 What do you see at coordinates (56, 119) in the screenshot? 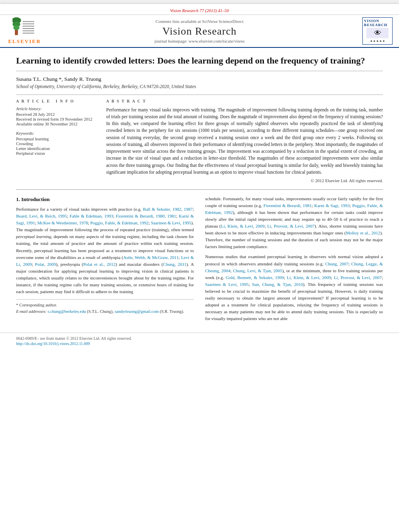
I see `received-revised-date: Received in revised form 19 November 201…` at bounding box center [56, 119].